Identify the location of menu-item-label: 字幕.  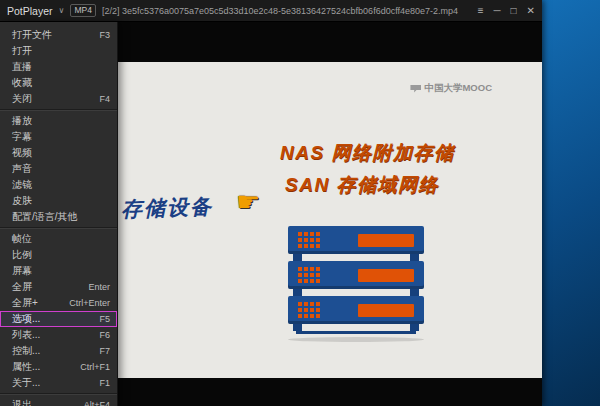
(22, 137).